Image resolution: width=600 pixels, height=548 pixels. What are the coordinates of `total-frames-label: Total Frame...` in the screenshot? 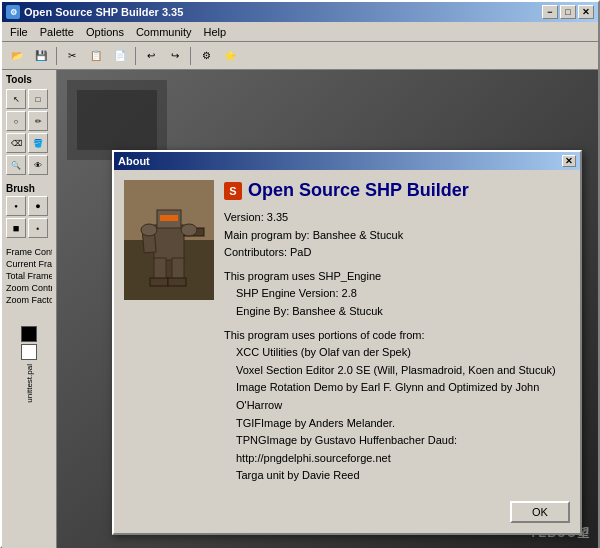 It's located at (29, 276).